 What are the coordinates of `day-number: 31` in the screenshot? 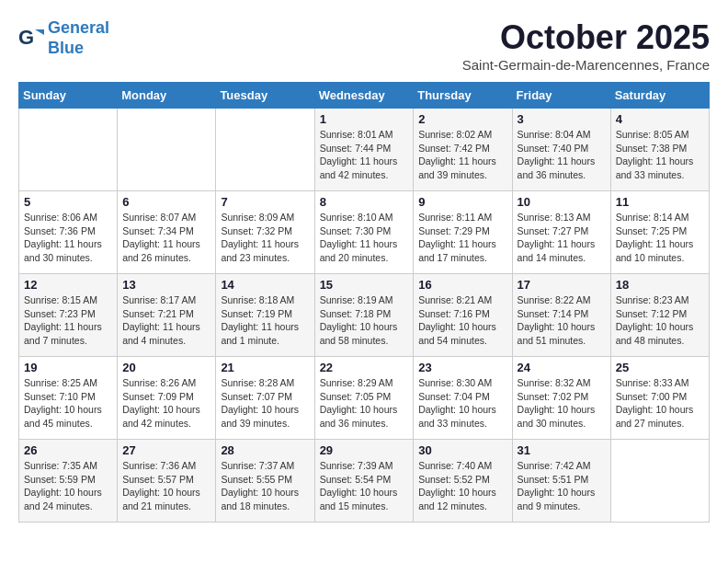 It's located at (562, 451).